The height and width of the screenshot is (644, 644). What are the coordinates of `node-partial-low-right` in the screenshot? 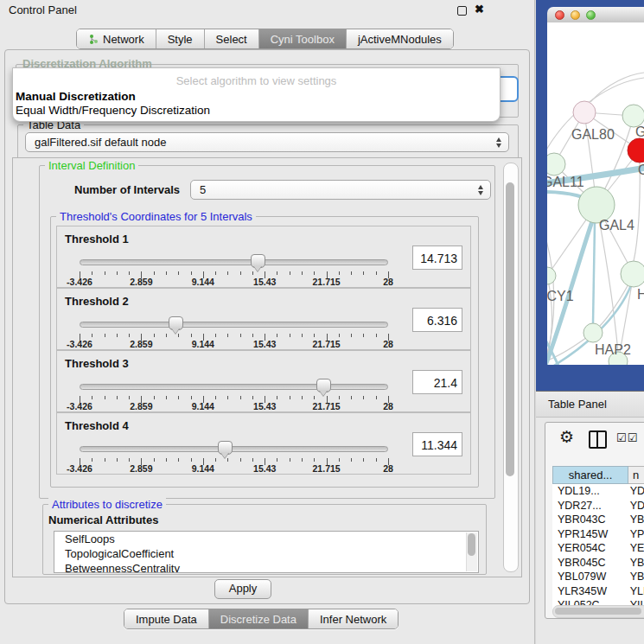 It's located at (633, 274).